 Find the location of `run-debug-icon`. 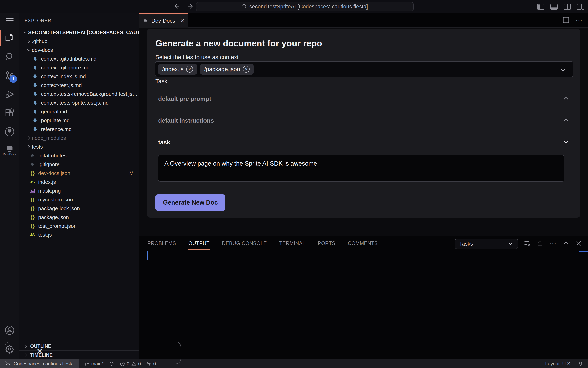

run-debug-icon is located at coordinates (9, 94).